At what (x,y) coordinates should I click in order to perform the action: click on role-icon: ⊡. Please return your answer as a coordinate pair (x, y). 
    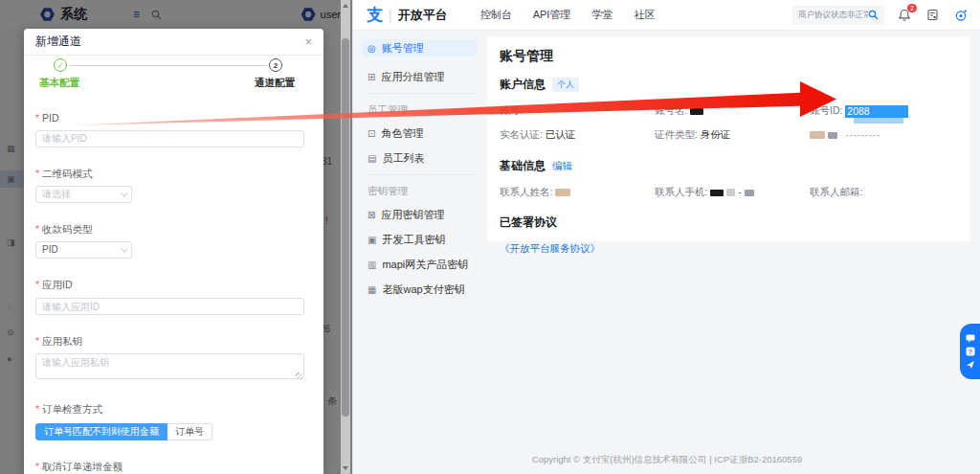
    Looking at the image, I should click on (371, 134).